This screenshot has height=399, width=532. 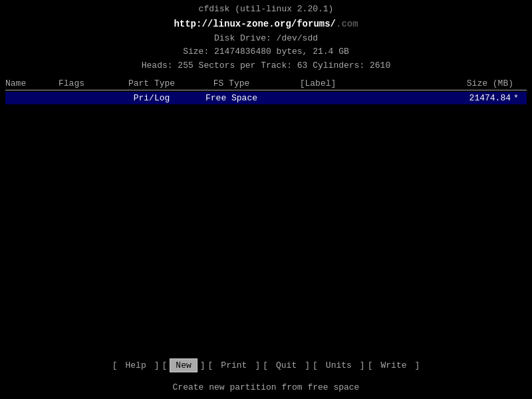 I want to click on print-bracket-open: [, so click(x=211, y=366).